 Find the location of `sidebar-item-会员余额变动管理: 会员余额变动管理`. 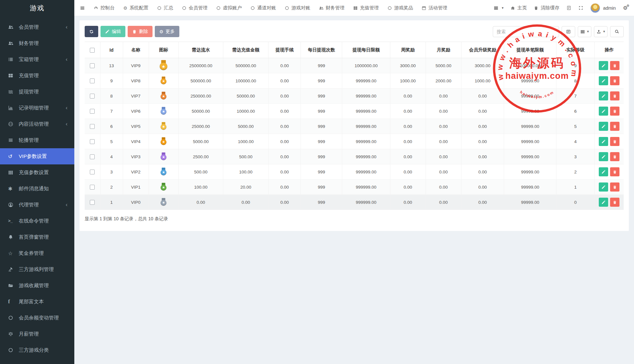

sidebar-item-会员余额变动管理: 会员余额变动管理 is located at coordinates (37, 318).